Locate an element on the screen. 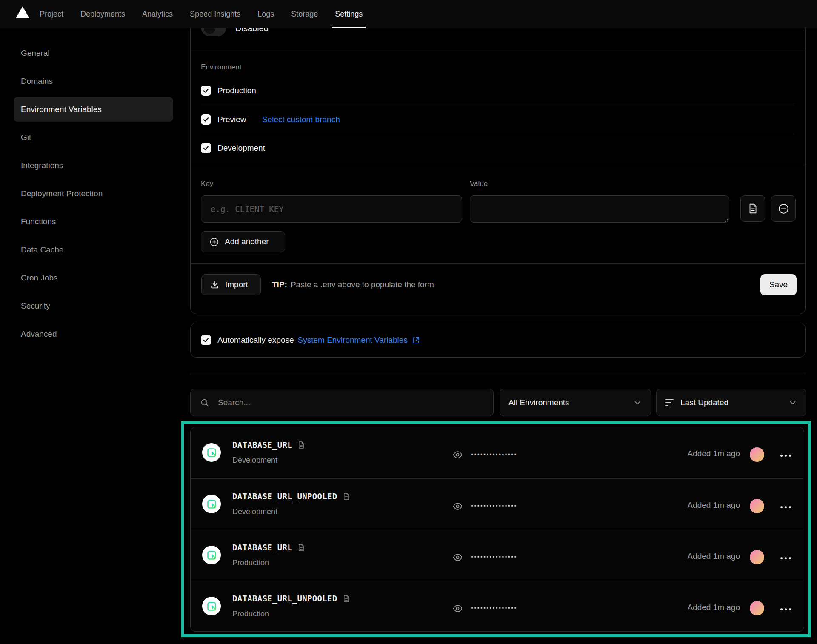  add-another-label: Add another is located at coordinates (247, 242).